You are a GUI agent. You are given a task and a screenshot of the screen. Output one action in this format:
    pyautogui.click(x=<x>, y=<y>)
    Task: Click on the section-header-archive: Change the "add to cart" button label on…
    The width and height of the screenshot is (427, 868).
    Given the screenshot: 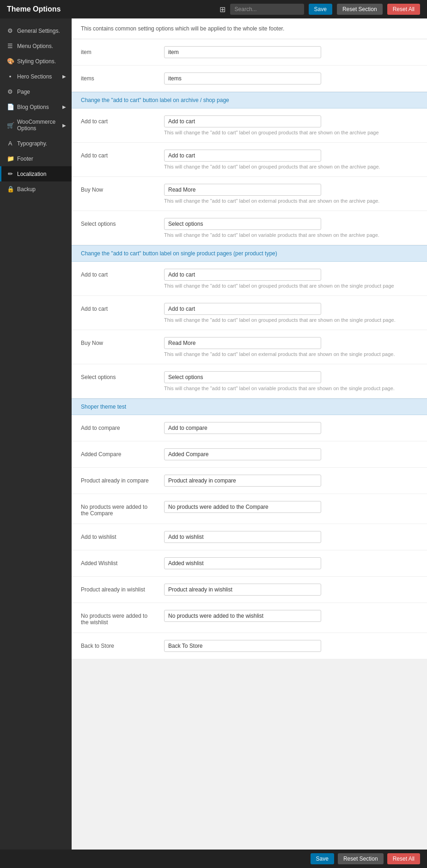 What is the action you would take?
    pyautogui.click(x=250, y=100)
    